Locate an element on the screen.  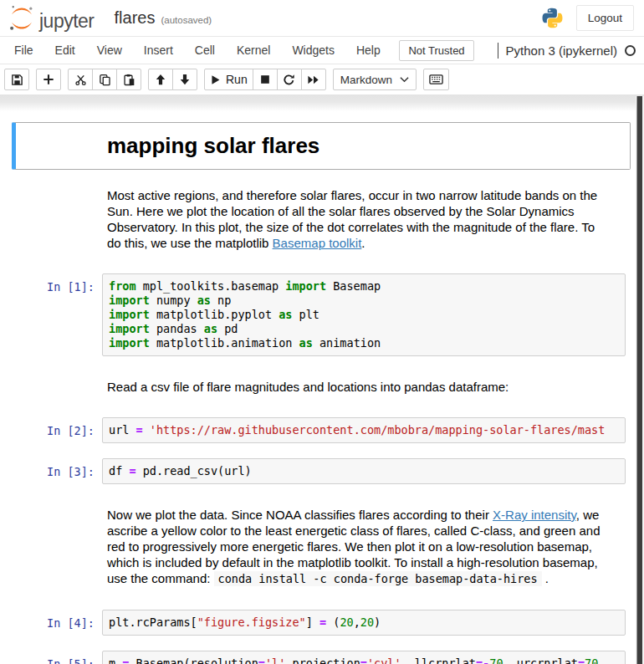
python-logo-icon is located at coordinates (552, 18).